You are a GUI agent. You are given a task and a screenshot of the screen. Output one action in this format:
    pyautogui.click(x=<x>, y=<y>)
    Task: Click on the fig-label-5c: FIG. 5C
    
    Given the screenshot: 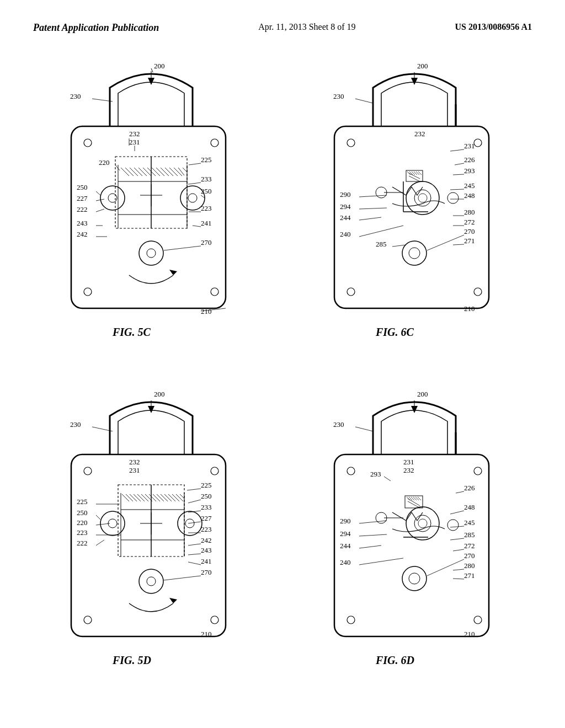 What is the action you would take?
    pyautogui.click(x=131, y=332)
    